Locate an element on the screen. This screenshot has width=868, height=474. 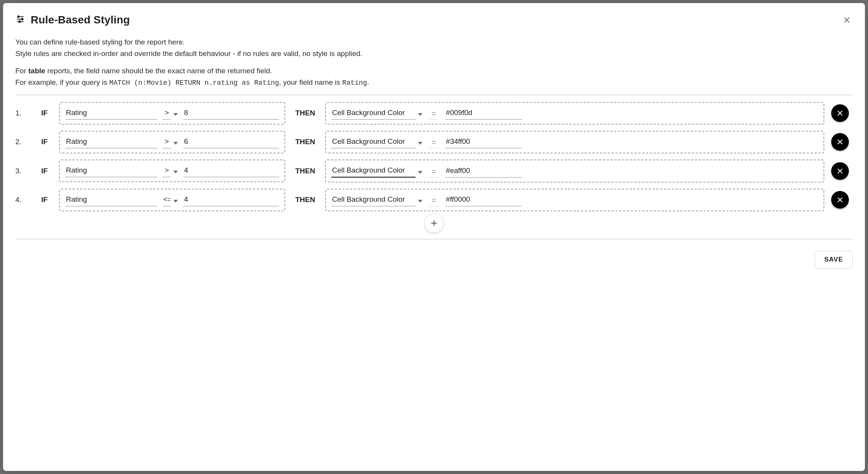
add-rule-button is located at coordinates (434, 223).